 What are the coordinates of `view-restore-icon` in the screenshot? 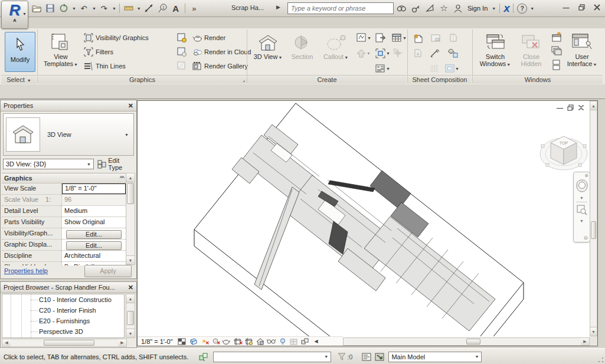 It's located at (570, 109).